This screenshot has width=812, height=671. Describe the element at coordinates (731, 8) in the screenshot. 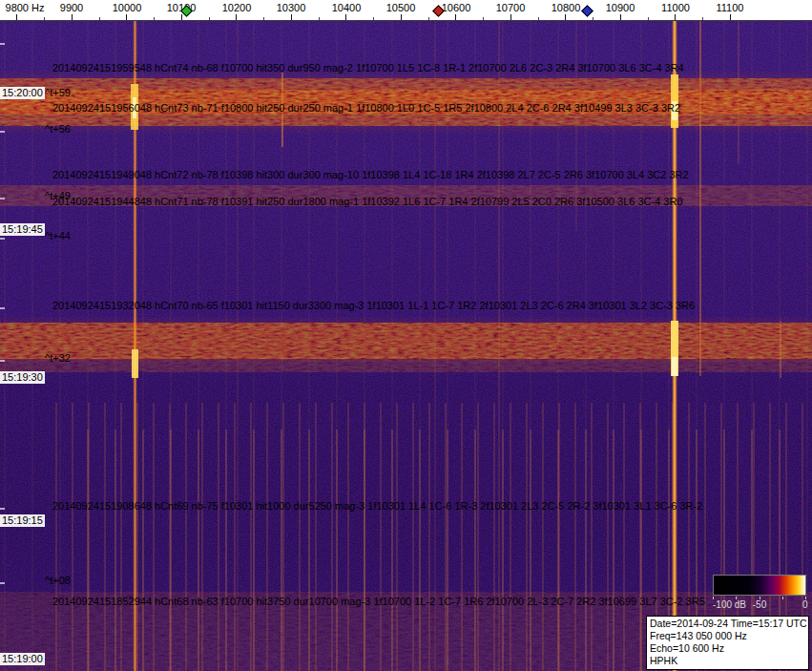

I see `freq-label: 11100` at that location.